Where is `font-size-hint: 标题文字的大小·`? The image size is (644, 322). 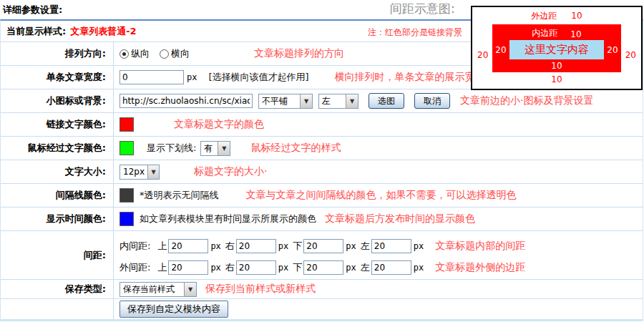 font-size-hint: 标题文字的大小· is located at coordinates (230, 172).